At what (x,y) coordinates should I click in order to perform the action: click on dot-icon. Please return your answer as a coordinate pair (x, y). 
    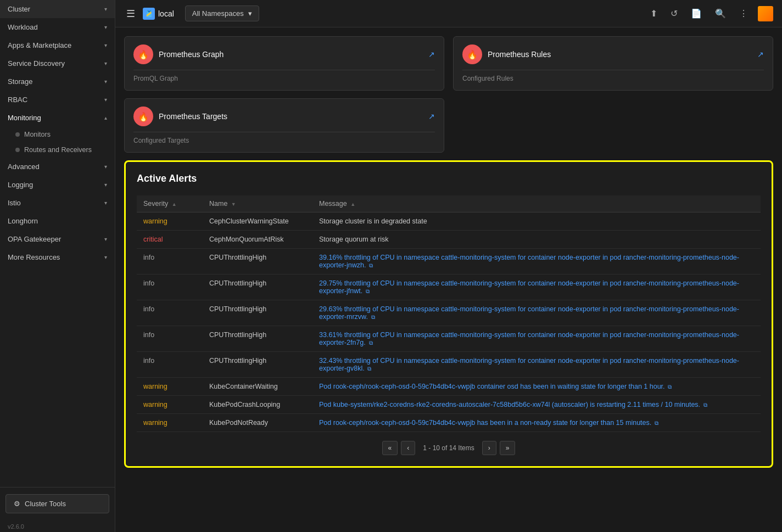
    Looking at the image, I should click on (18, 150).